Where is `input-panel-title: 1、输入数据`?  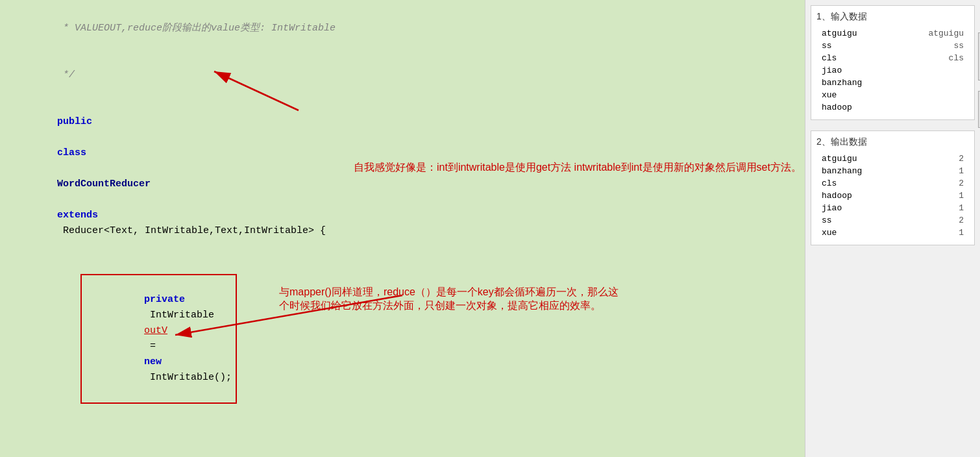
input-panel-title: 1、输入数据 is located at coordinates (893, 17).